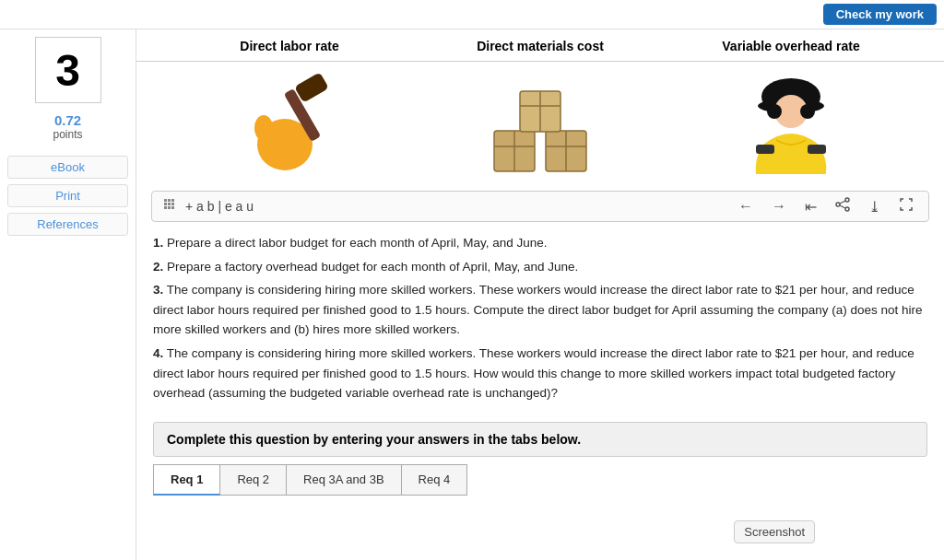 Image resolution: width=944 pixels, height=560 pixels. What do you see at coordinates (186, 480) in the screenshot?
I see `tab-req1: Req 1` at bounding box center [186, 480].